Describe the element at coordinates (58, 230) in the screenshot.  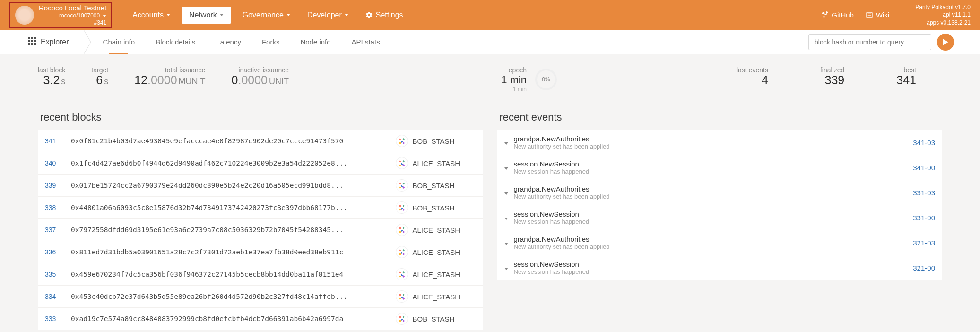
I see `block-number-link: 337` at that location.